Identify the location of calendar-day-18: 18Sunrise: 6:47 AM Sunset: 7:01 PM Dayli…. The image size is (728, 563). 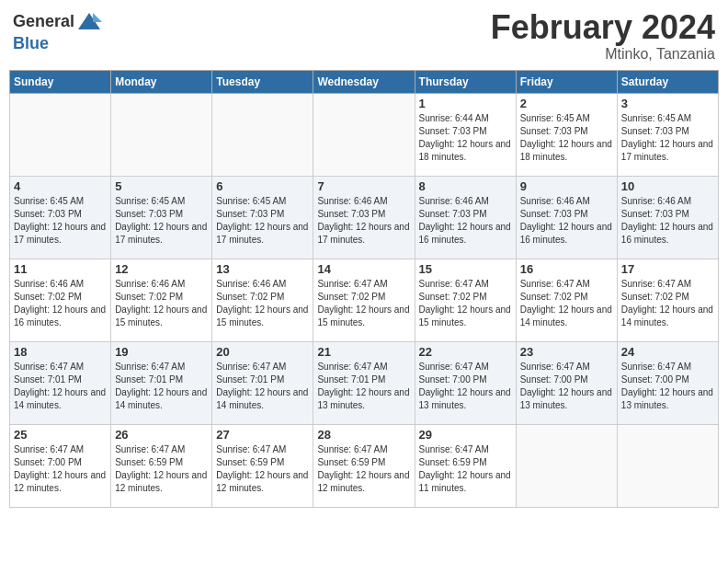
(61, 383).